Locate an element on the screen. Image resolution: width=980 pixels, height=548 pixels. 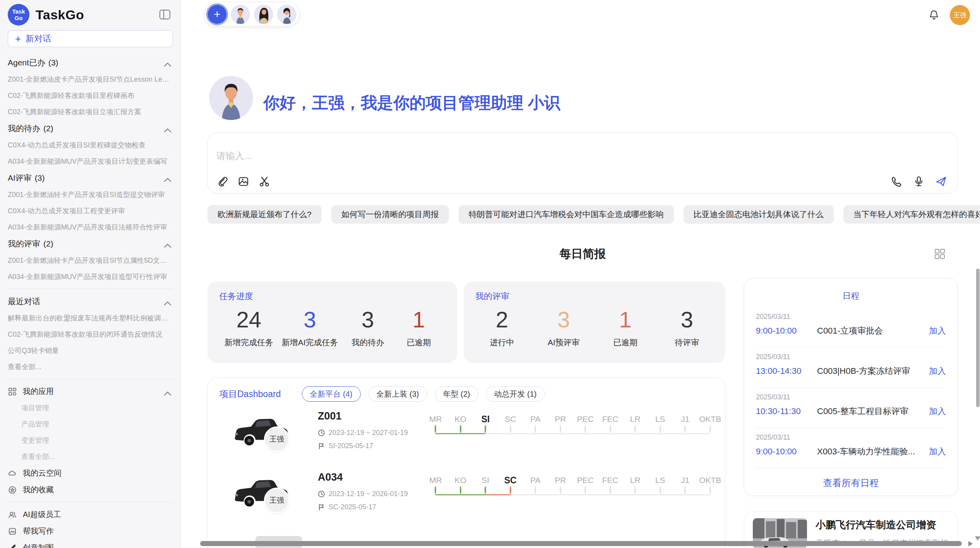
task-item: Z001-全新燃油轻卡产品开发项目SI节点属性5D文件评审 is located at coordinates (91, 260).